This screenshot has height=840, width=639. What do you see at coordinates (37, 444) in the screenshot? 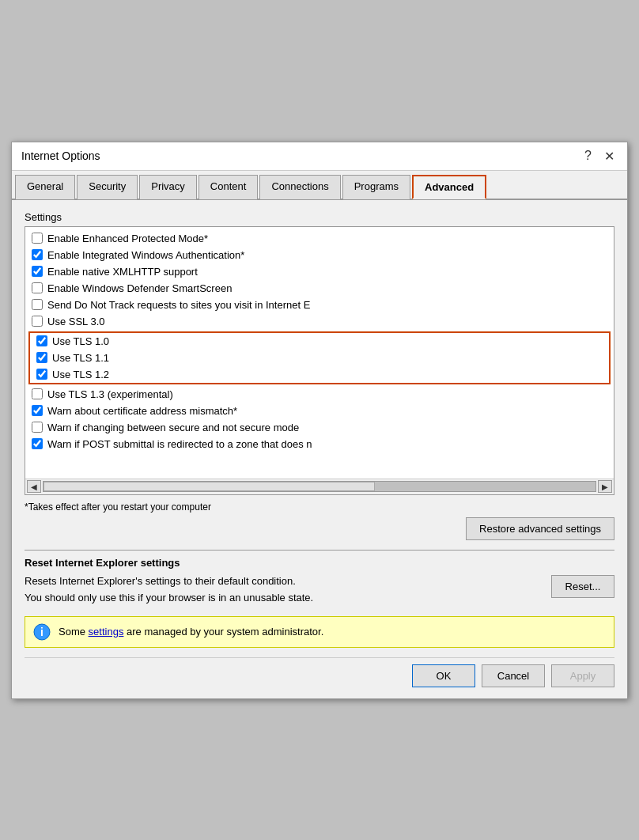
I see `checkbox-s13` at bounding box center [37, 444].